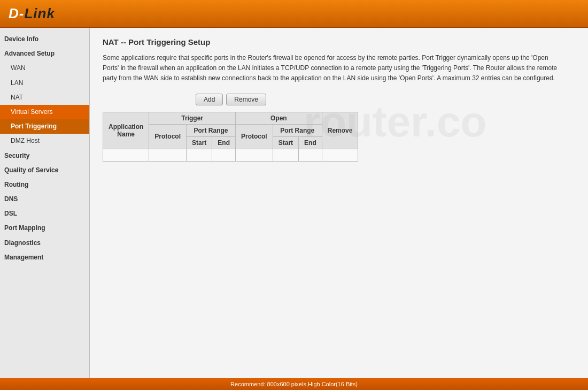 The image size is (588, 390). I want to click on cell-open-end, so click(311, 155).